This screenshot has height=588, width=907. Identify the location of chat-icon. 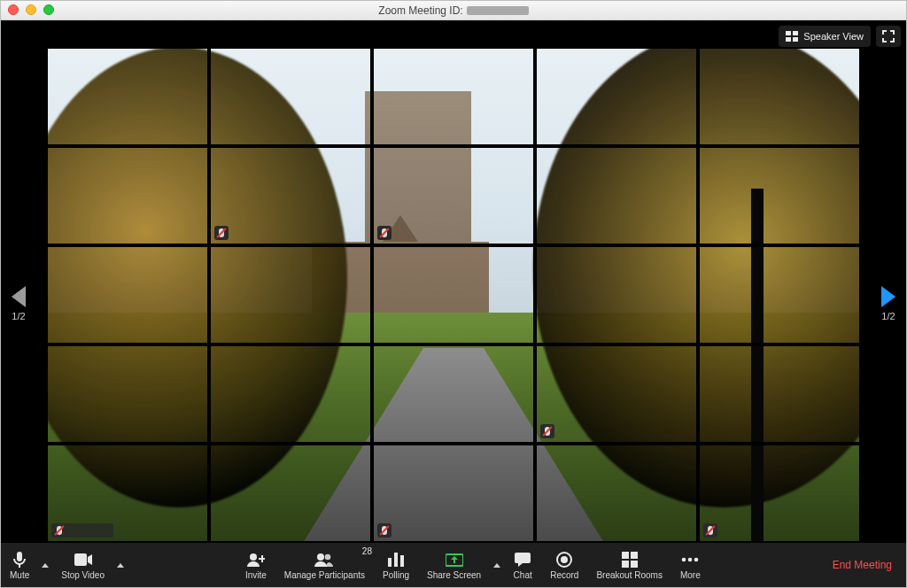
(523, 560).